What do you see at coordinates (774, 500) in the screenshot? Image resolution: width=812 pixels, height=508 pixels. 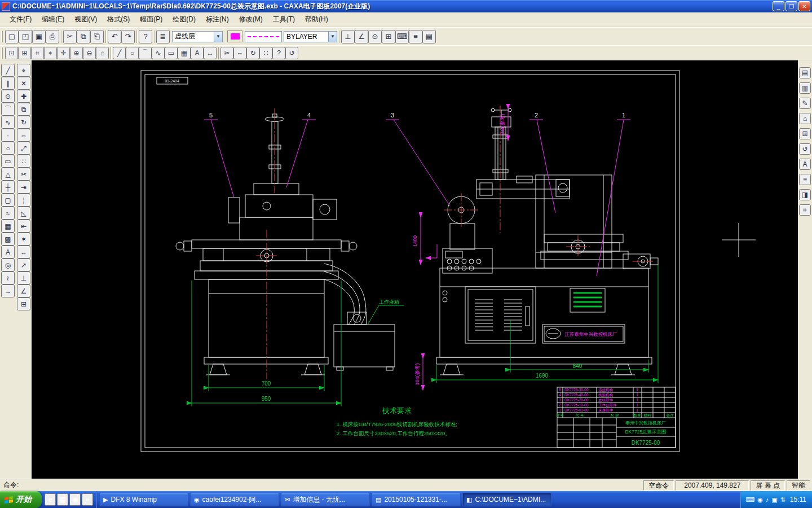 I see `tray-antivirus-icon: ▣` at bounding box center [774, 500].